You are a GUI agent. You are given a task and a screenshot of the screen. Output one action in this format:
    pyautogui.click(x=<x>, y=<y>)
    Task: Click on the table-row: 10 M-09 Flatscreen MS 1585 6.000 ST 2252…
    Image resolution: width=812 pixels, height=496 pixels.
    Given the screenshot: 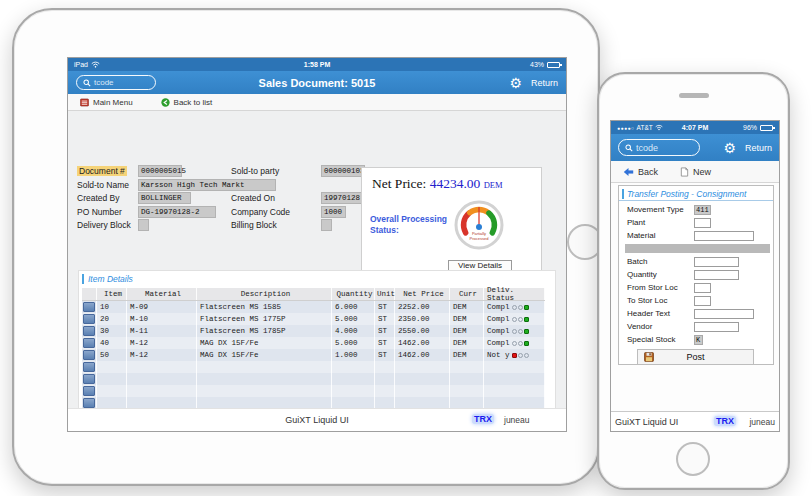 What is the action you would take?
    pyautogui.click(x=314, y=307)
    